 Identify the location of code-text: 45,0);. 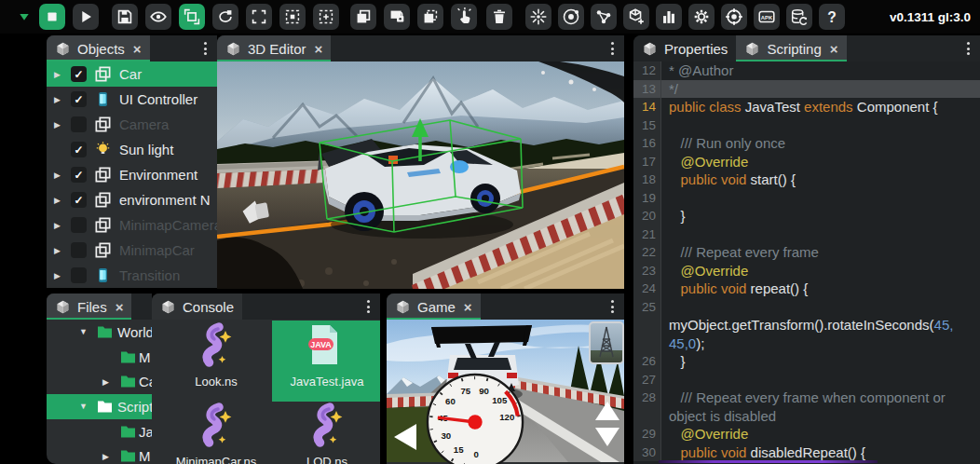
(683, 343).